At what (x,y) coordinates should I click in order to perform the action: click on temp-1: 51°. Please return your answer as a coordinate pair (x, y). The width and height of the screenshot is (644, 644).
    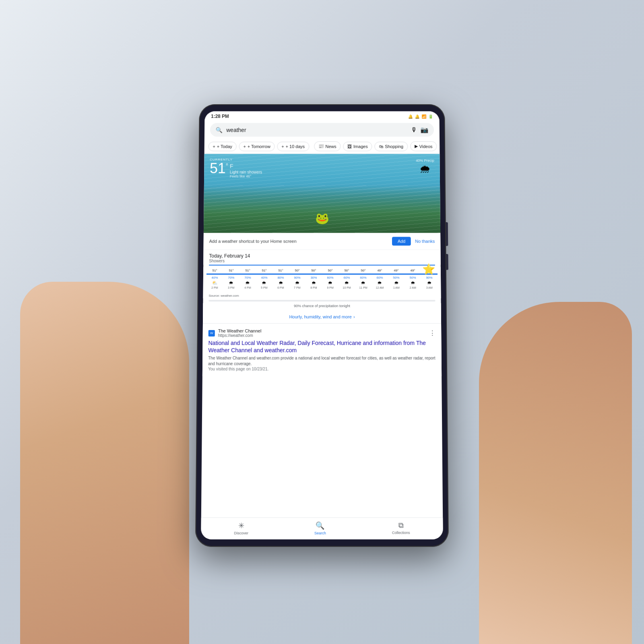
    Looking at the image, I should click on (231, 270).